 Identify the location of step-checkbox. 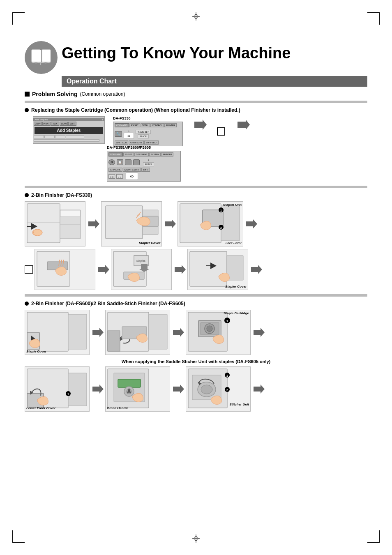
(221, 131).